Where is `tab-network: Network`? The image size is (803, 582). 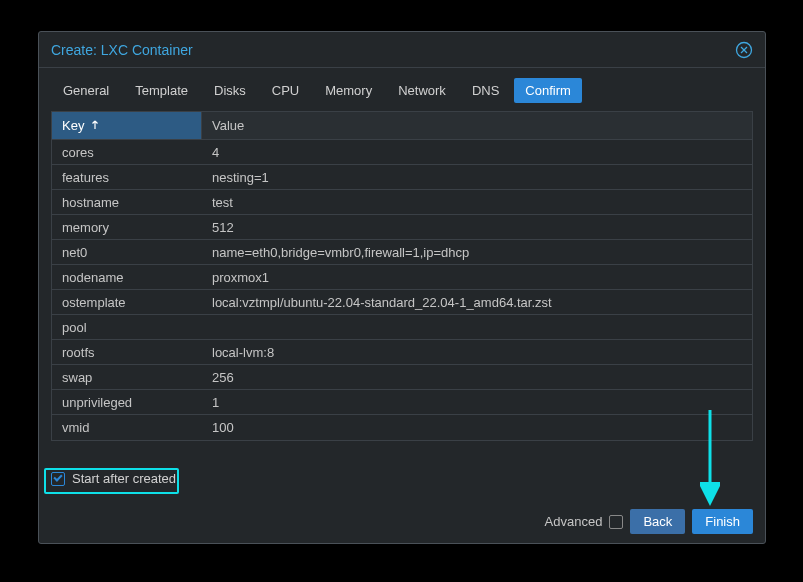
tab-network: Network is located at coordinates (422, 90).